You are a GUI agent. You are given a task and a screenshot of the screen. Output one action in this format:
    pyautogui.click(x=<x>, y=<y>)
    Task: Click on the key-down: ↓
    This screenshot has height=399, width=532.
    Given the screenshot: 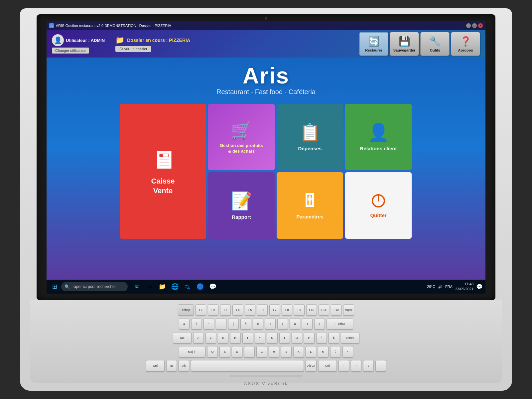 What is the action you would take?
    pyautogui.click(x=368, y=366)
    